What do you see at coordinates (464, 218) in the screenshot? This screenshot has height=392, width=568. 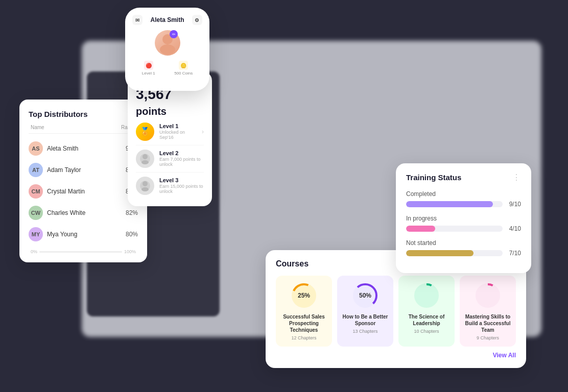 I see `inprogress-label: In progress` at bounding box center [464, 218].